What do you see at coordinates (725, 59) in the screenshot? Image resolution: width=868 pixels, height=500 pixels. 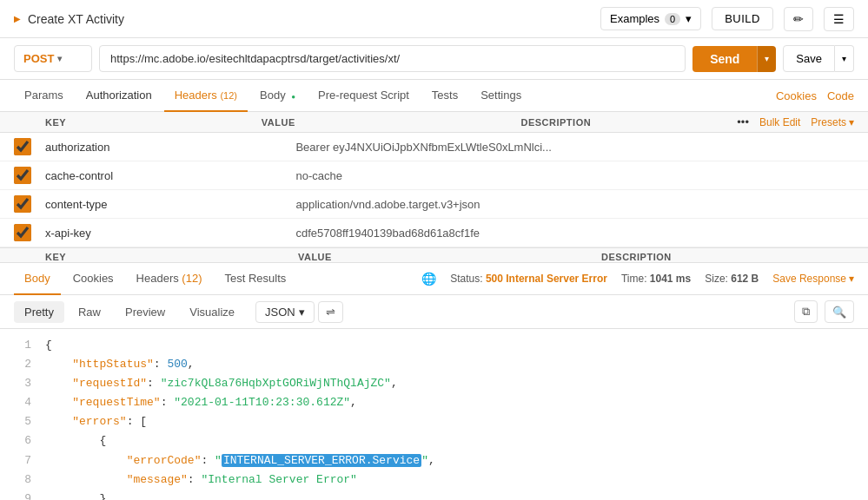 I see `send-button: Send` at bounding box center [725, 59].